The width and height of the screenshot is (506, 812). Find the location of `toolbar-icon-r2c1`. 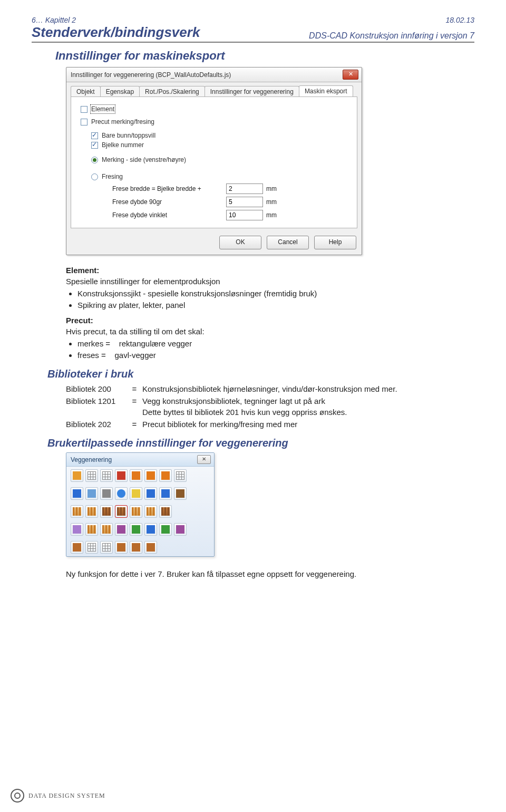

toolbar-icon-r2c1 is located at coordinates (77, 494).